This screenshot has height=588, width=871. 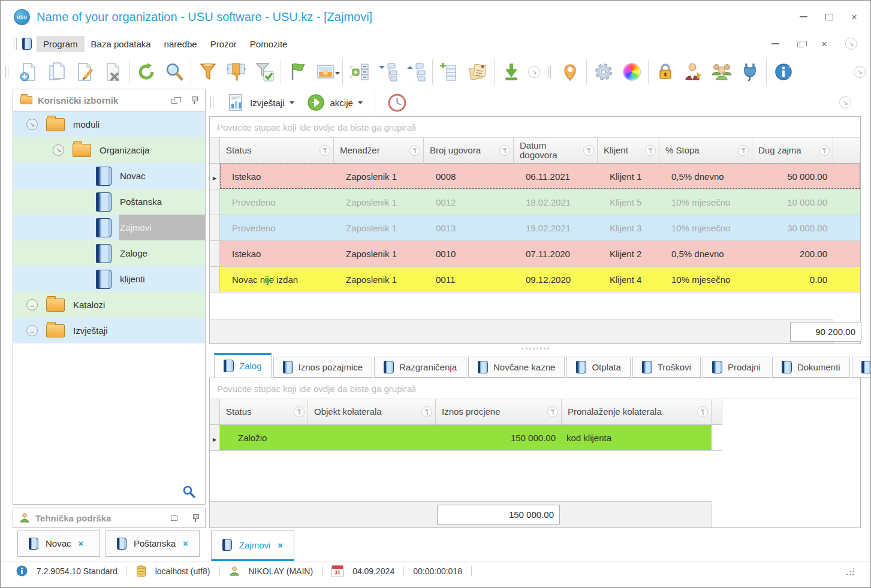 What do you see at coordinates (603, 72) in the screenshot?
I see `settings-button` at bounding box center [603, 72].